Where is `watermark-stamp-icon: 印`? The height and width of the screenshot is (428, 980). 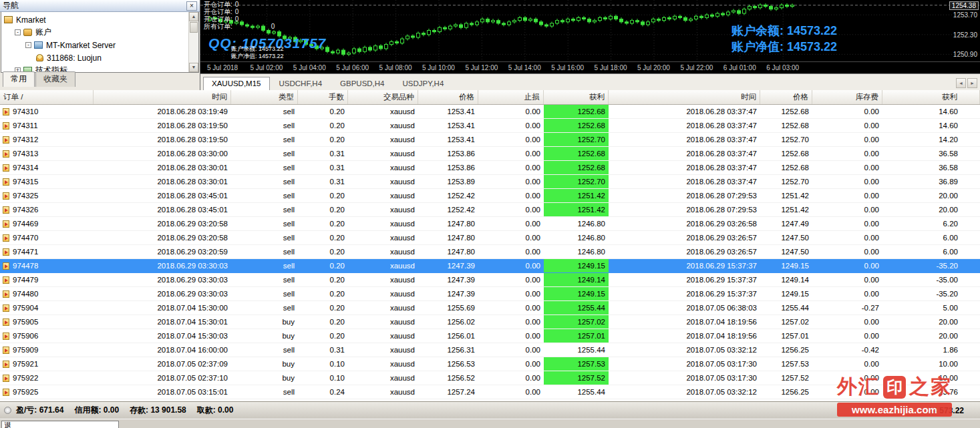 watermark-stamp-icon: 印 is located at coordinates (894, 387).